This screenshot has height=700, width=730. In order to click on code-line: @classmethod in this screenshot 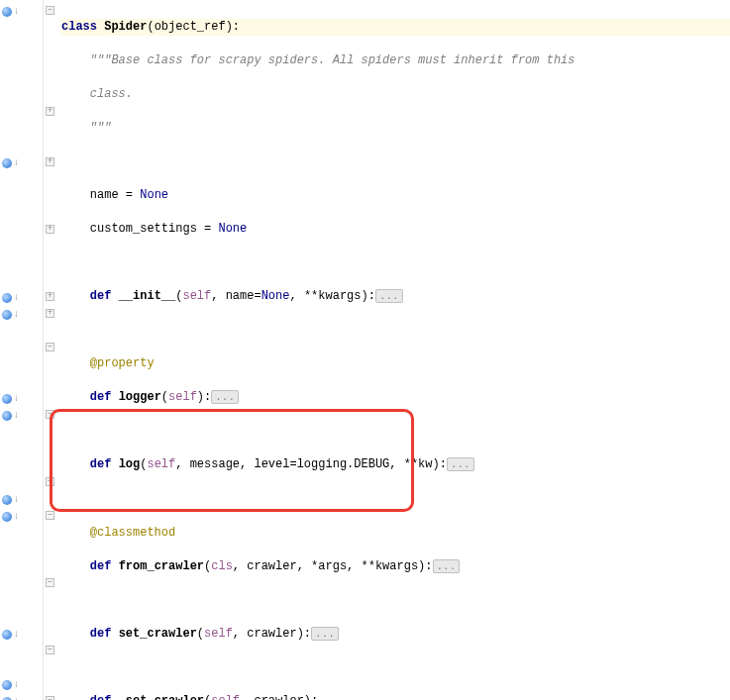, I will do `click(396, 533)`.